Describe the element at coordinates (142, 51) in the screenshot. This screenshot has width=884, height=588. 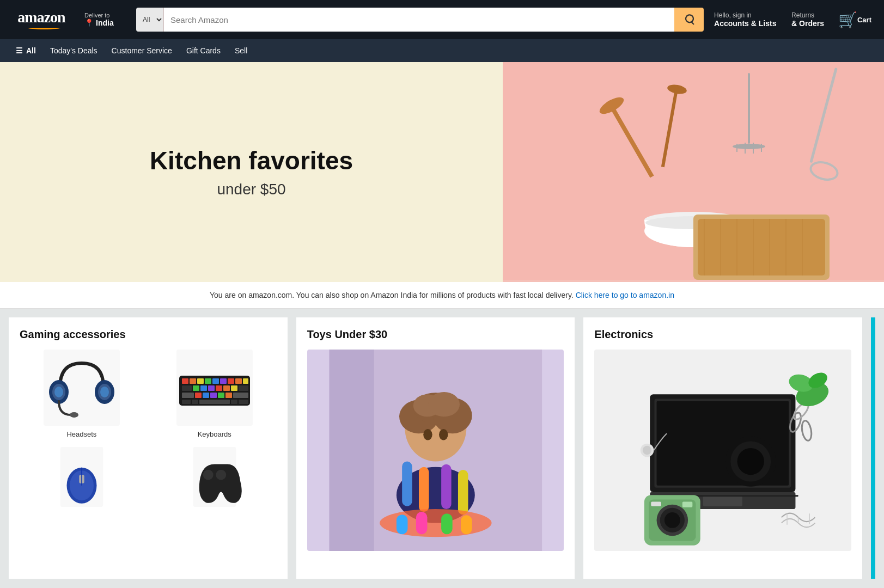
I see `nav-customer-service: Customer Service` at that location.